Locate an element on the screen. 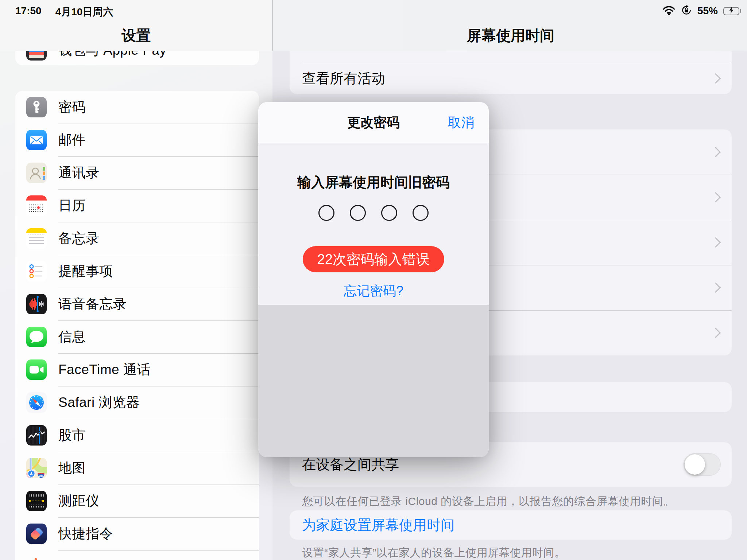 This screenshot has height=560, width=747. sidebar-item-label: 语音备忘录 is located at coordinates (93, 304).